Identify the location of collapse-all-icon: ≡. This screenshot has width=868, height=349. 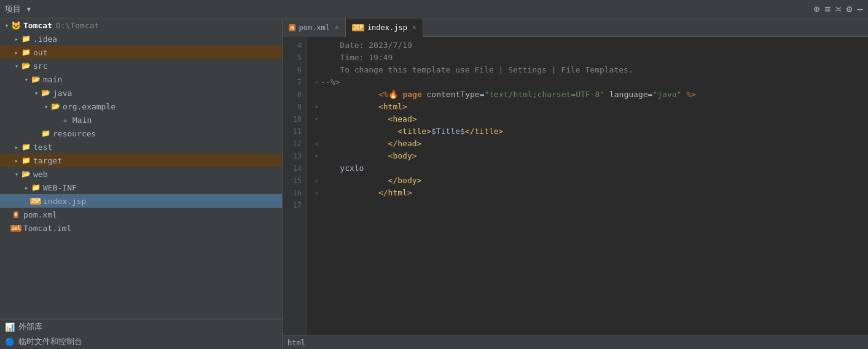
(827, 9).